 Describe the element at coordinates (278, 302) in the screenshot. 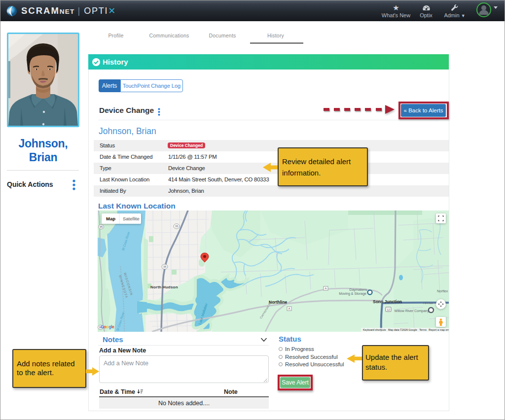

I see `svg-text: Northline` at that location.